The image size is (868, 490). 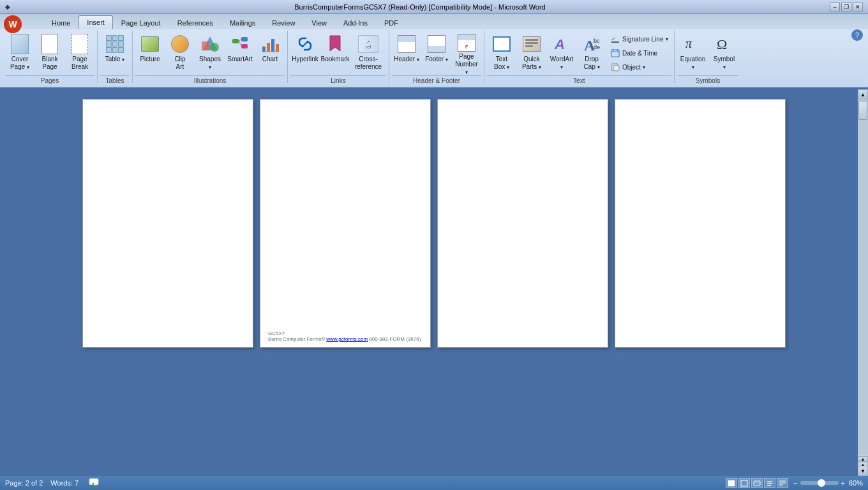 I want to click on table-button: Table ▾, so click(x=115, y=53).